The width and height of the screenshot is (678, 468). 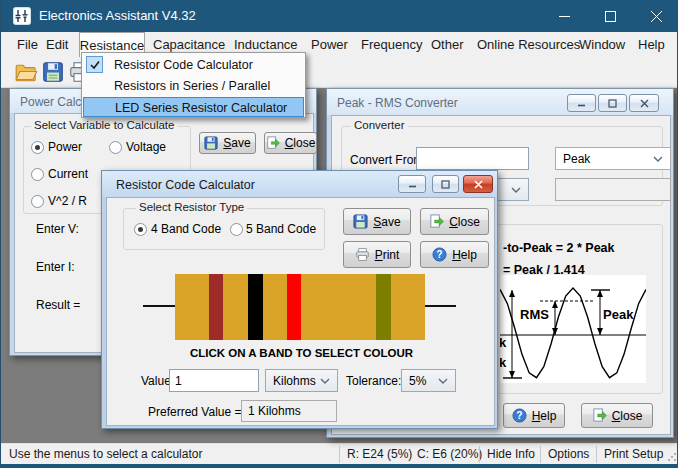 What do you see at coordinates (289, 411) in the screenshot?
I see `preferred-value-field: 1 Kilohms` at bounding box center [289, 411].